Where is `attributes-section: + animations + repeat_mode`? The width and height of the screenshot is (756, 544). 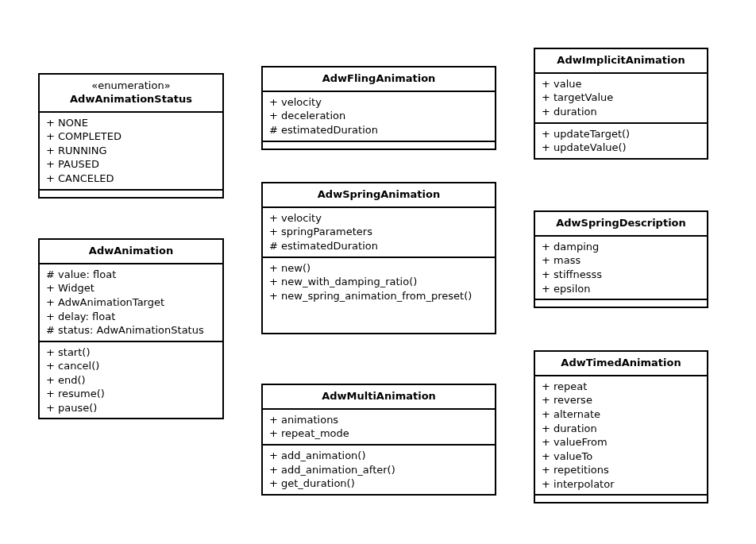
attributes-section: + animations + repeat_mode is located at coordinates (379, 427).